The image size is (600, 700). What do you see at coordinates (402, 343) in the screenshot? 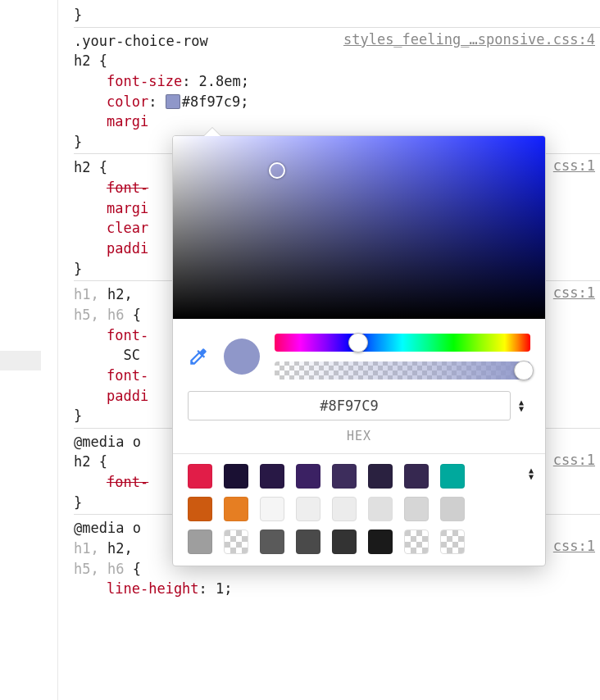
I see `hue-slider` at bounding box center [402, 343].